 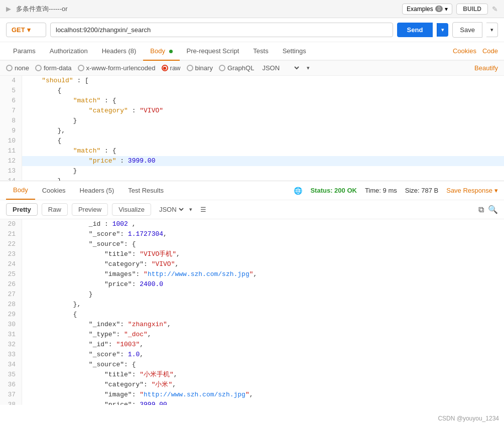 I want to click on resp-line-34: 34 "_source": {, so click(x=252, y=365).